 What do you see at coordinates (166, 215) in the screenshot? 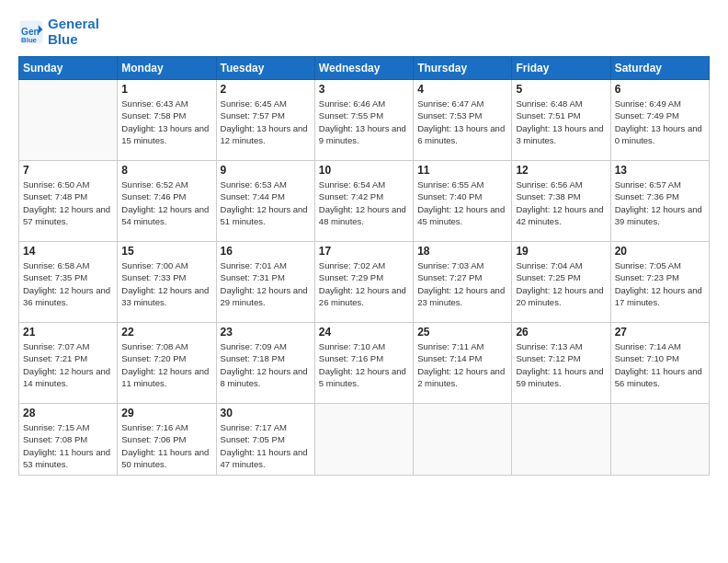
I see `daylight-text: Daylight: 12 hours and 54 minutes.` at bounding box center [166, 215].